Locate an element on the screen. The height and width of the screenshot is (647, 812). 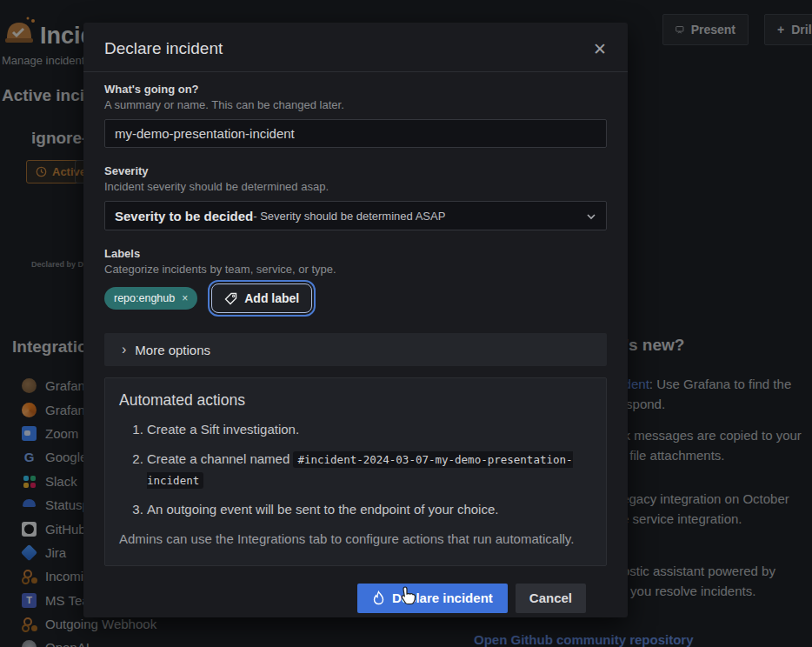
label-chip-text: repo:enghub is located at coordinates (144, 298).